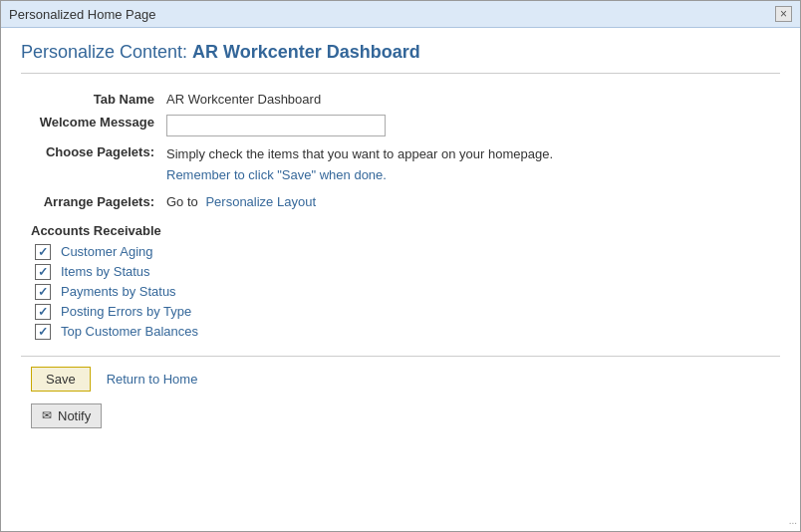 This screenshot has height=532, width=801. Describe the element at coordinates (108, 251) in the screenshot. I see `pagelet-label-customer-aging: Customer Aging` at that location.